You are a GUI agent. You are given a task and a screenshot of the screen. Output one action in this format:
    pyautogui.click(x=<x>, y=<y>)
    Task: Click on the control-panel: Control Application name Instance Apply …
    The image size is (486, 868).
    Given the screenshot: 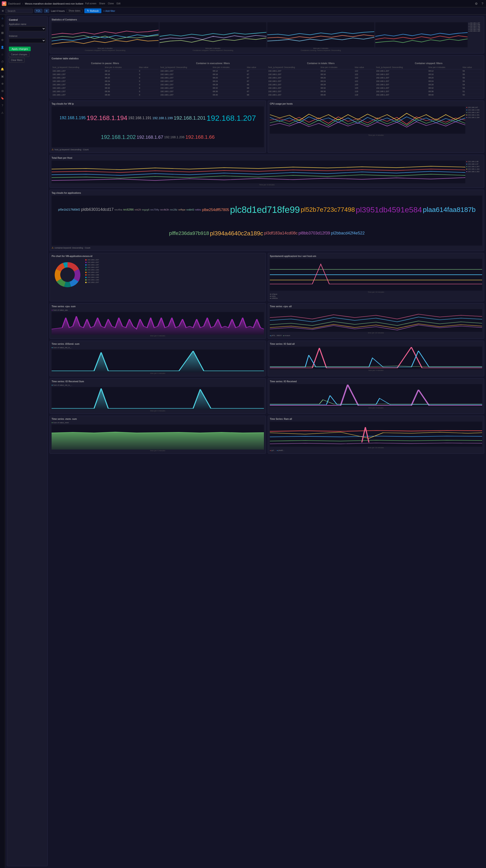 What is the action you would take?
    pyautogui.click(x=27, y=441)
    